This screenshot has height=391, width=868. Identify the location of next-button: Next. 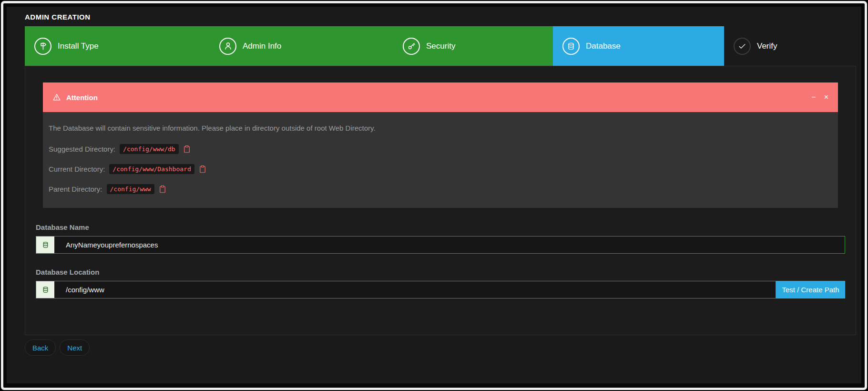
(74, 348).